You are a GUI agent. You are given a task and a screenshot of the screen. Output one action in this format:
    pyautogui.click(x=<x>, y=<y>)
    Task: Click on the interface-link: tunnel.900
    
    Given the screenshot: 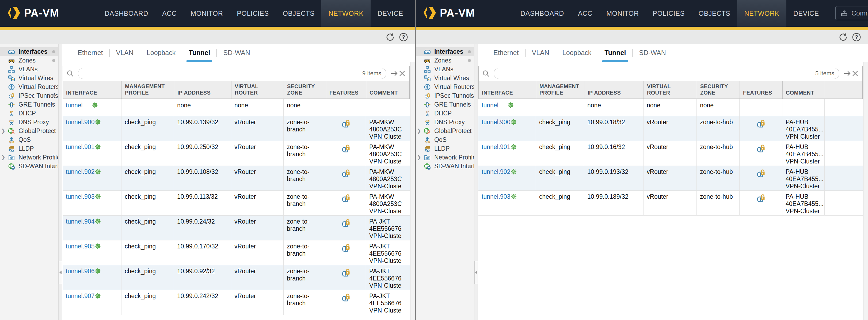 What is the action you would take?
    pyautogui.click(x=80, y=122)
    